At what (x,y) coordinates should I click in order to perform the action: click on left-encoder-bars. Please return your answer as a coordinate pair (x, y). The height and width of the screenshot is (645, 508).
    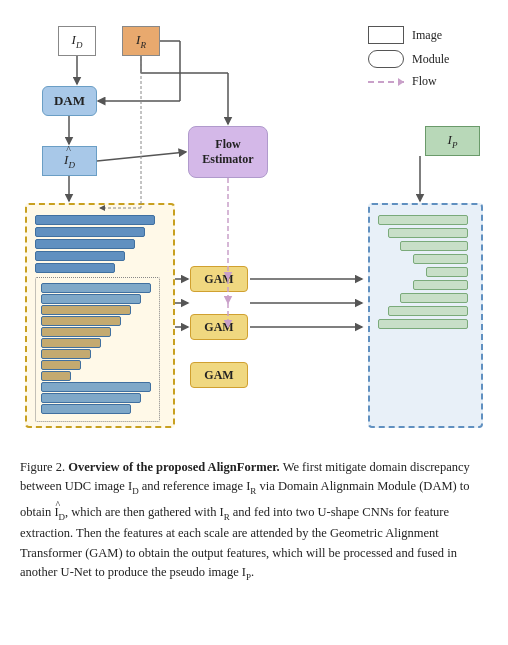
    Looking at the image, I should click on (95, 244).